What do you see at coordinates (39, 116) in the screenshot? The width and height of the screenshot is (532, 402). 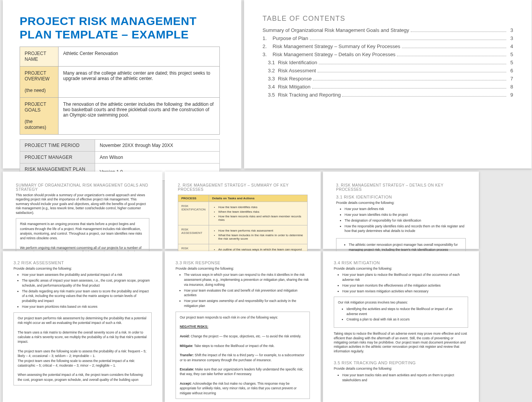 I see `lbl-project-goals: PROJECT GOALS (the outcomes)` at bounding box center [39, 116].